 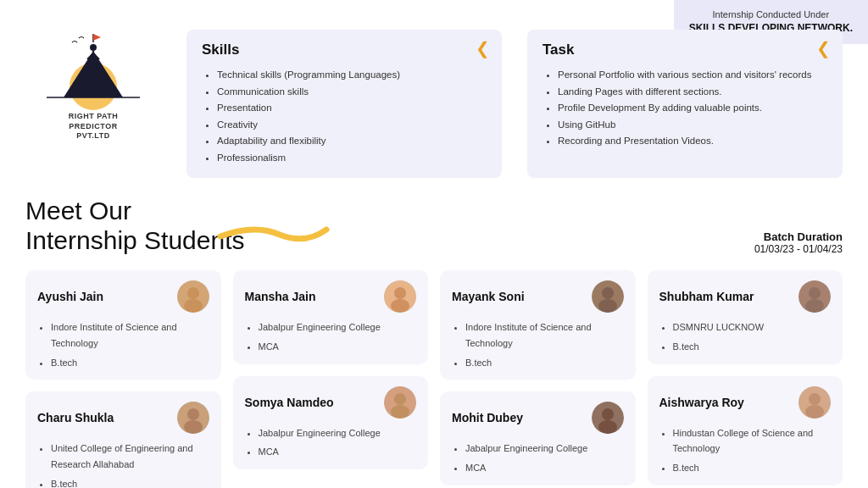 What do you see at coordinates (753, 441) in the screenshot?
I see `college-item: Hindustan College of Science and Technol…` at bounding box center [753, 441].